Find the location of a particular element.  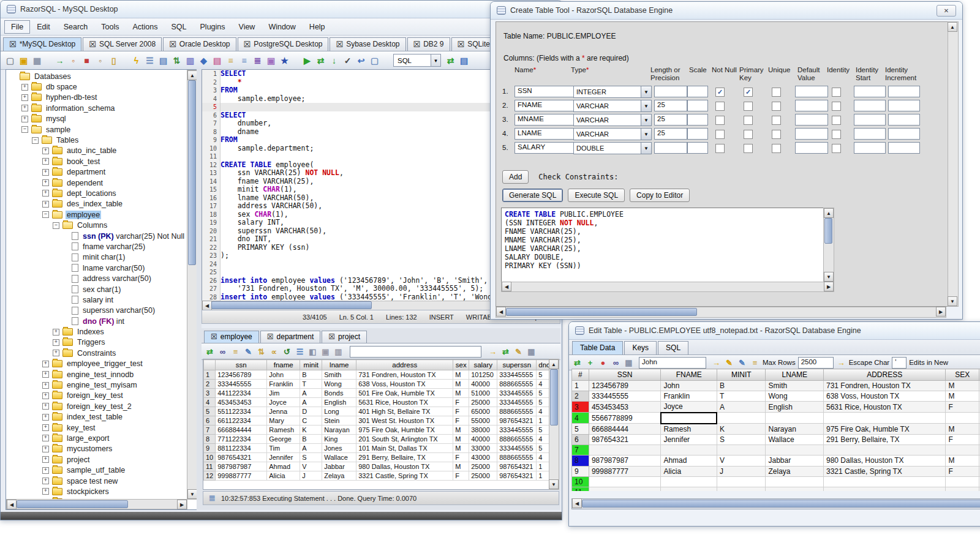

save-icon: ▦ is located at coordinates (37, 60).